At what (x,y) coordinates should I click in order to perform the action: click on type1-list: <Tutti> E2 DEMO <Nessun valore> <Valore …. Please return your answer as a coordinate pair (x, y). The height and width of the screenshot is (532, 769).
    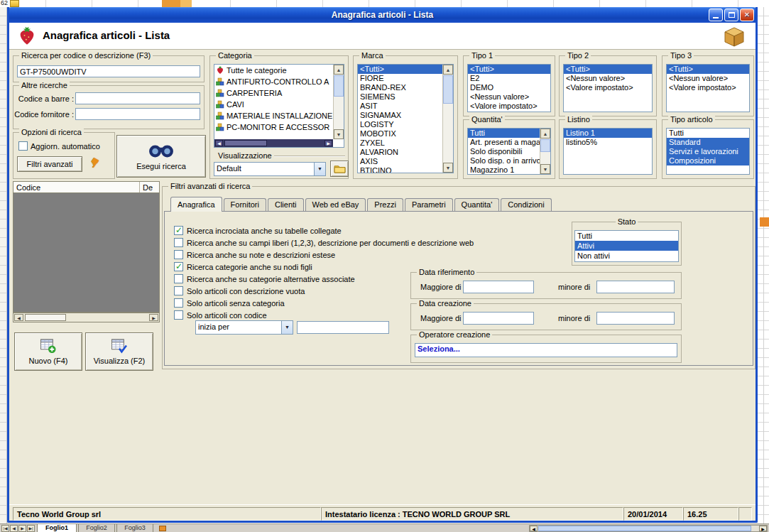
    Looking at the image, I should click on (509, 88).